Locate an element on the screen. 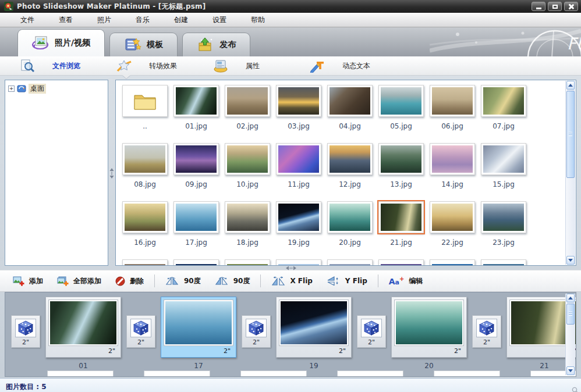 The width and height of the screenshot is (581, 392). file-name: 06.jpg is located at coordinates (452, 126).